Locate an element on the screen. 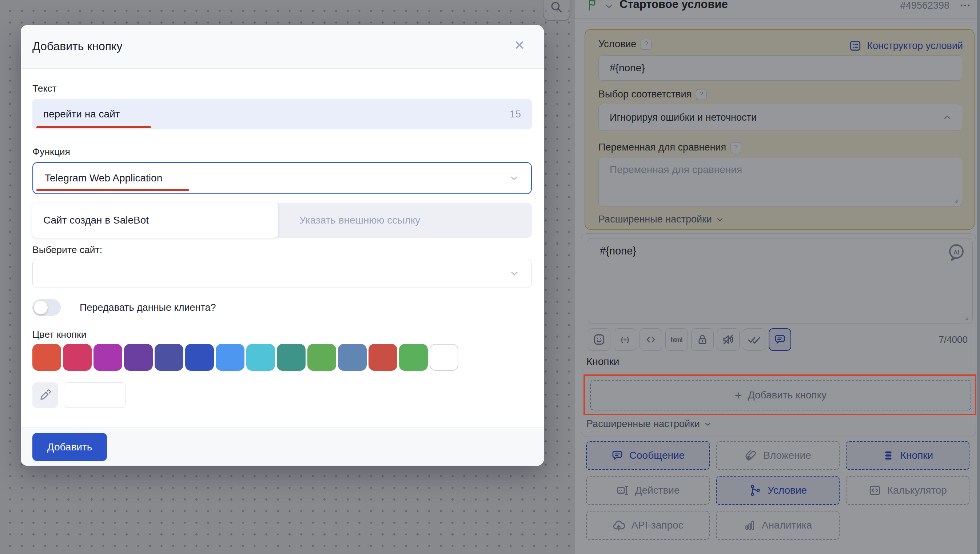 The width and height of the screenshot is (980, 554). eyedropper-button is located at coordinates (45, 395).